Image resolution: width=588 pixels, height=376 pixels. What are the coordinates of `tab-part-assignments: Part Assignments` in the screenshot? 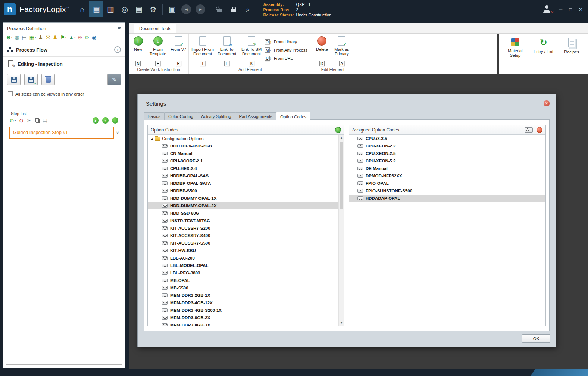 It's located at (256, 116).